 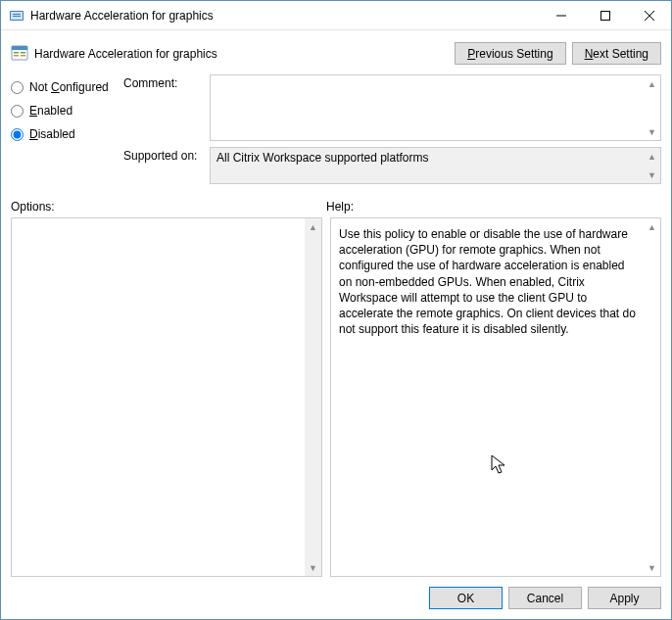 What do you see at coordinates (67, 111) in the screenshot?
I see `radio-enabled: Enabled` at bounding box center [67, 111].